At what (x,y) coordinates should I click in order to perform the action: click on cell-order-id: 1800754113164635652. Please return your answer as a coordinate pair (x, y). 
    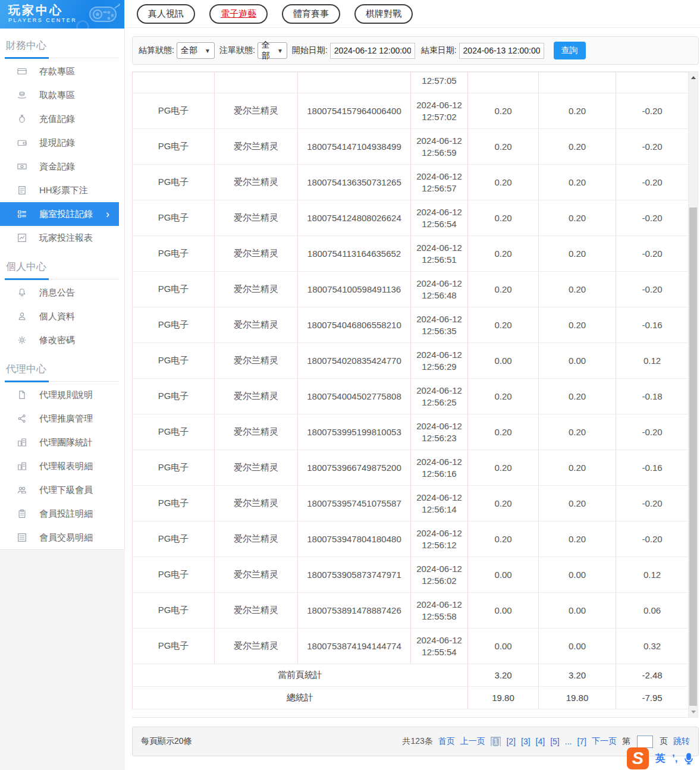
    Looking at the image, I should click on (354, 254).